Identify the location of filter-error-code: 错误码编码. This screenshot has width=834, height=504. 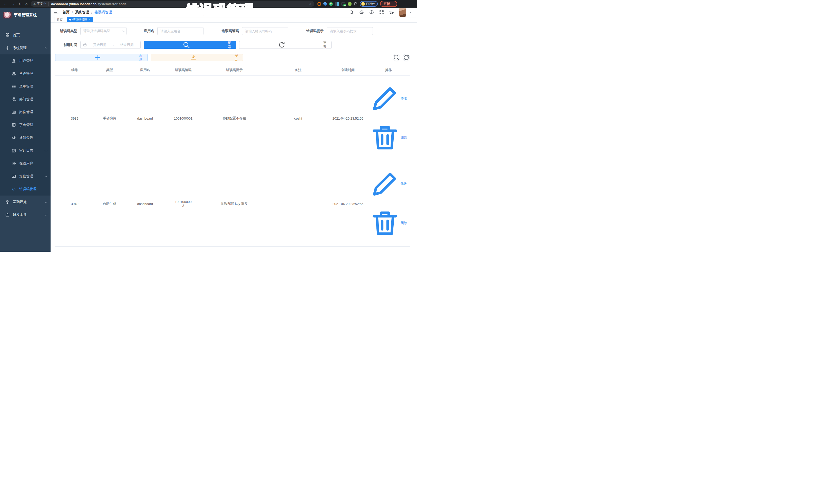
(253, 31).